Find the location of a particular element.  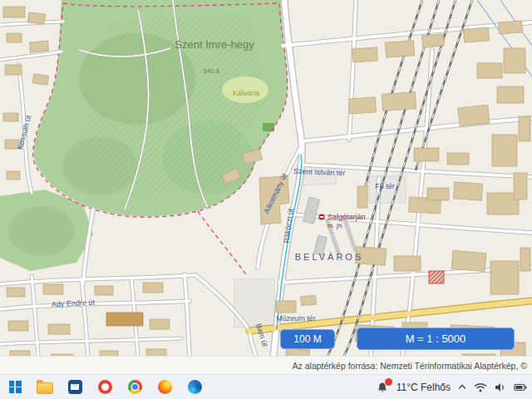

scale-ratio-button: M = 1 : 5000 is located at coordinates (436, 339).